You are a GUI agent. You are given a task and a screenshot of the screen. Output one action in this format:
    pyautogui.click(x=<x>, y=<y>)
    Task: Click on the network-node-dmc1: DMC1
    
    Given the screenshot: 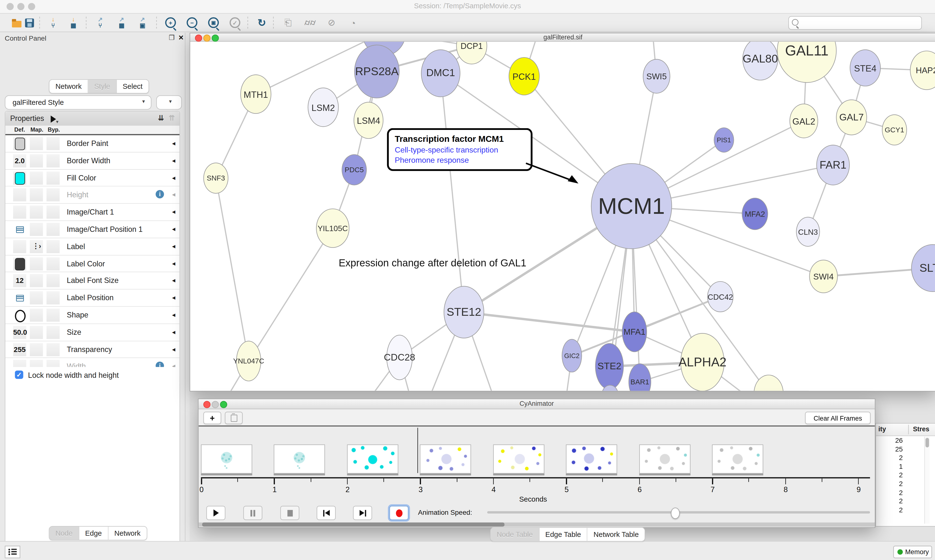 What is the action you would take?
    pyautogui.click(x=441, y=73)
    